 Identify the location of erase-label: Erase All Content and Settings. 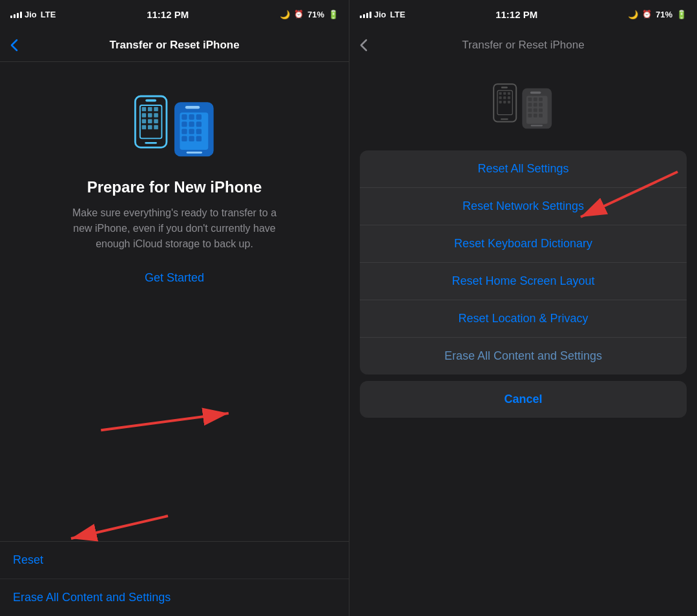
(92, 597).